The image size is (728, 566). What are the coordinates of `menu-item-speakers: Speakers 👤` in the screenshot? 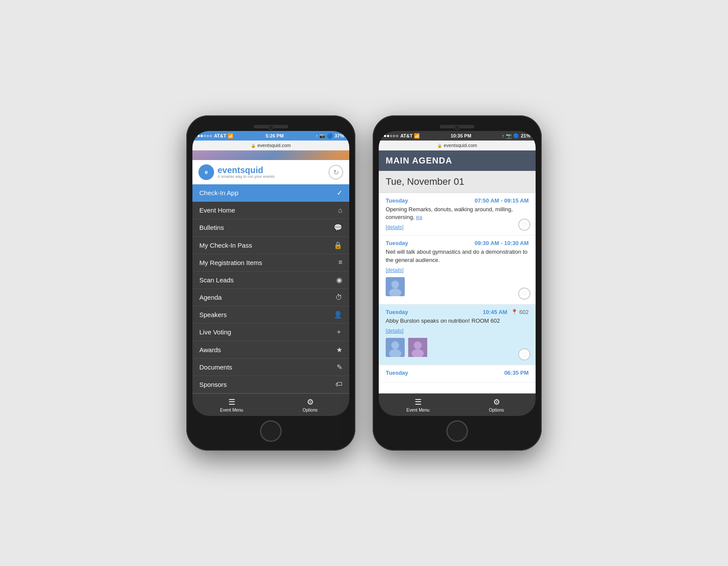 It's located at (271, 315).